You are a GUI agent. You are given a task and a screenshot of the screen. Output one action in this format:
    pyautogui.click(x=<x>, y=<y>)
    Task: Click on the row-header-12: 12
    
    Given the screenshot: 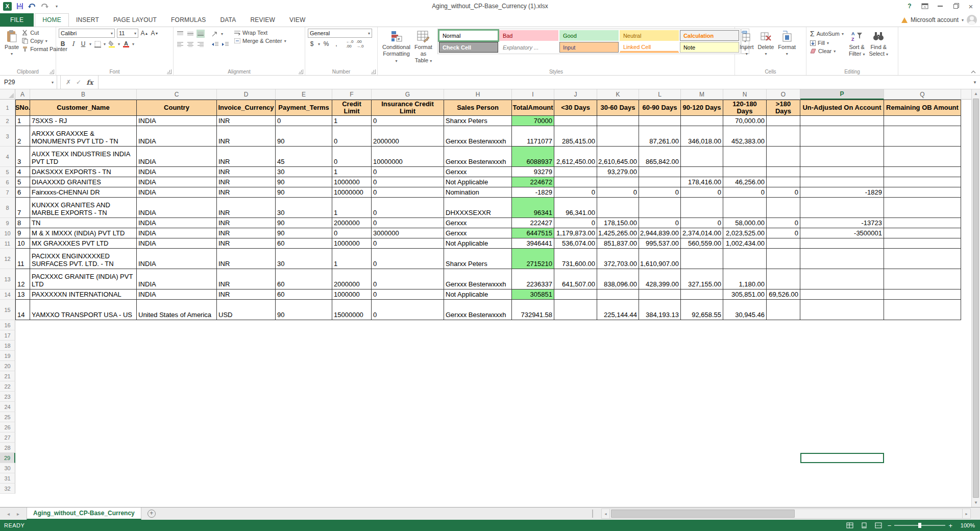 What is the action you would take?
    pyautogui.click(x=8, y=259)
    